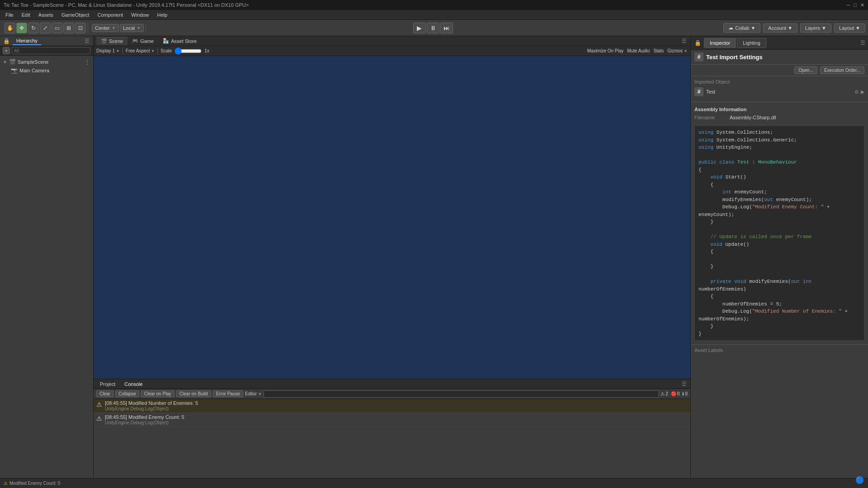  I want to click on move-tool-btn: ✥, so click(22, 28).